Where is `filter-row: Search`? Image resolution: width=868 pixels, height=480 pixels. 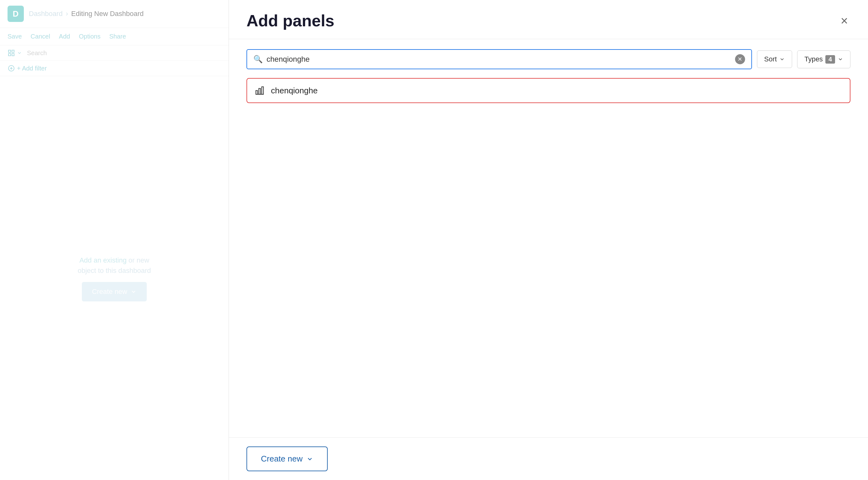
filter-row: Search is located at coordinates (114, 53).